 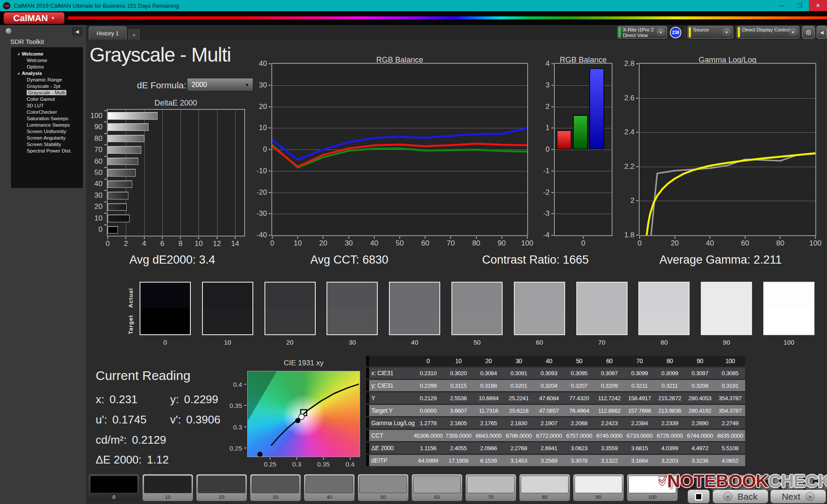 I want to click on panel-collapse-button: ◀, so click(x=822, y=32).